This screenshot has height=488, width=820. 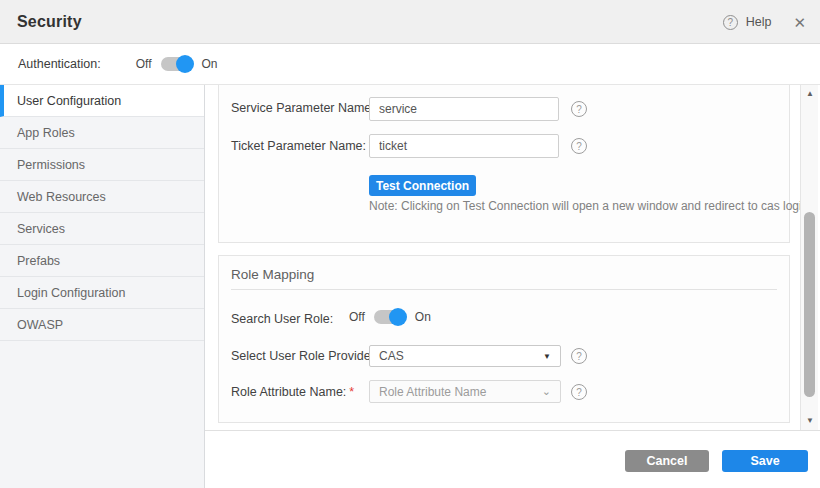 What do you see at coordinates (102, 165) in the screenshot?
I see `sidebar-item-permissions: Permissions` at bounding box center [102, 165].